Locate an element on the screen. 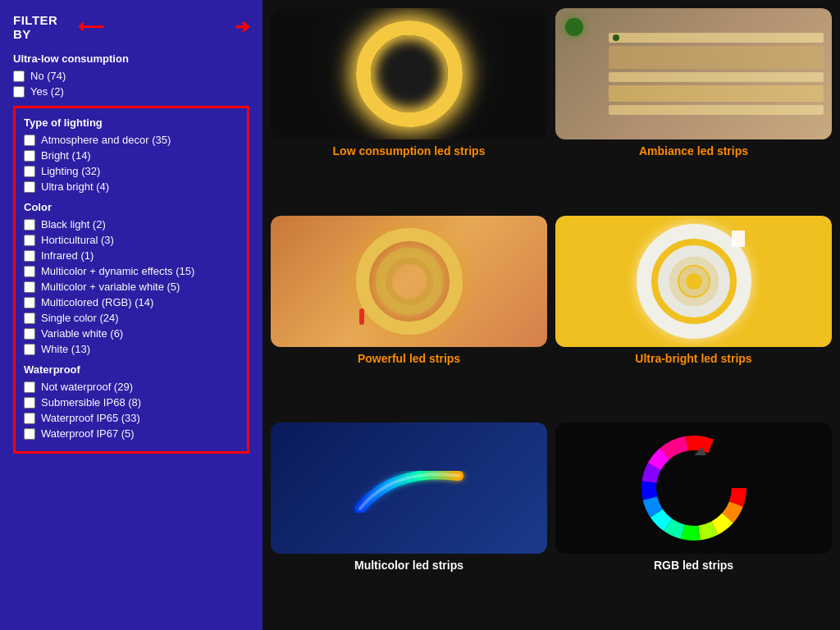  color-title: Color is located at coordinates (131, 207).